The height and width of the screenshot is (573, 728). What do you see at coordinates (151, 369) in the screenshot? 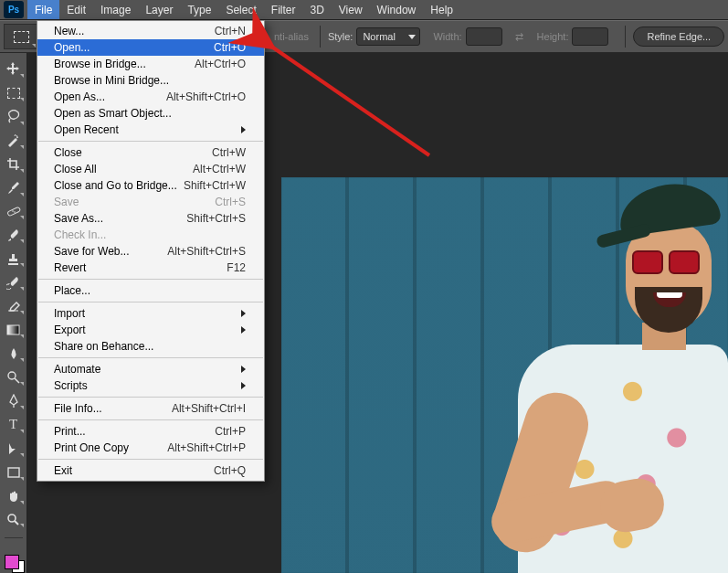
I see `menu-item-automate: Automate` at bounding box center [151, 369].